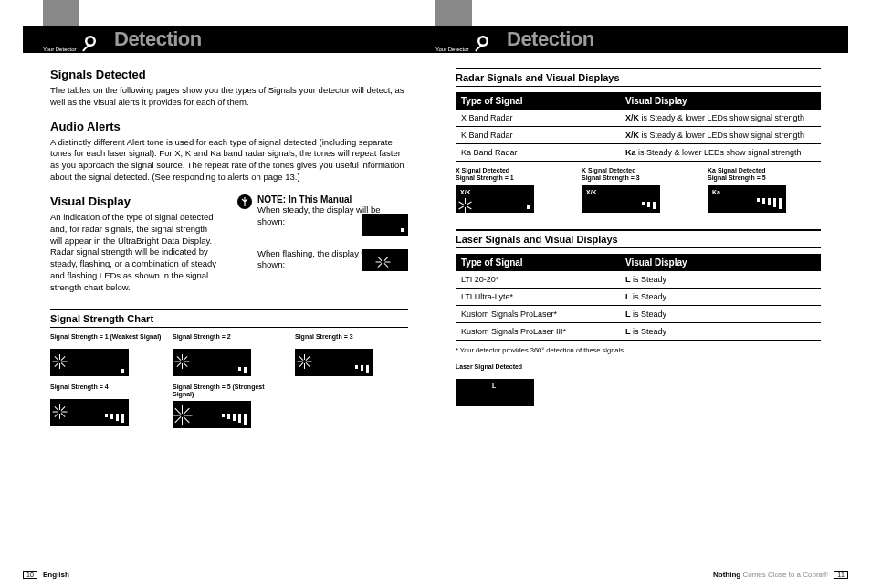  Describe the element at coordinates (229, 406) in the screenshot. I see `chart-cell: Signal Strength = 5 (Strongest Signal)` at that location.